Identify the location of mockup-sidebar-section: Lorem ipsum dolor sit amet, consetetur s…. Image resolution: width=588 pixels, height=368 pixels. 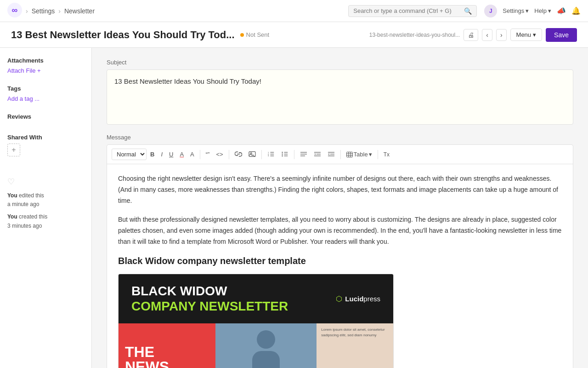
(355, 346).